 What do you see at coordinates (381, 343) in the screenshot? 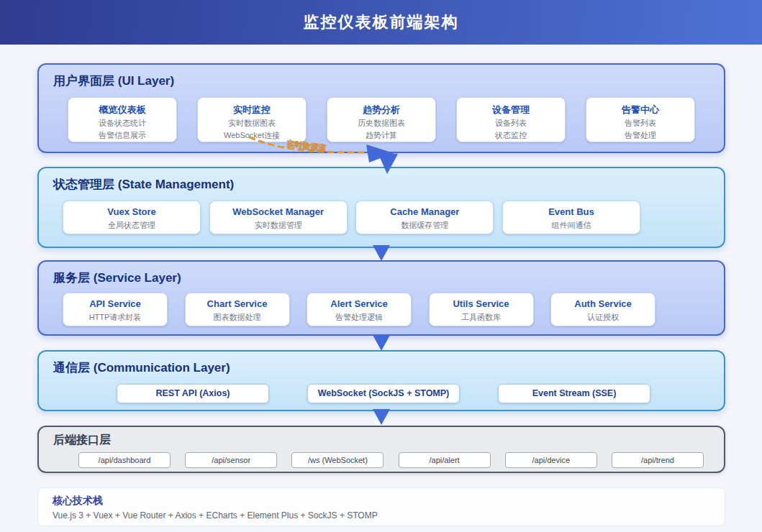
I see `arrow-service-to-comm-icon` at bounding box center [381, 343].